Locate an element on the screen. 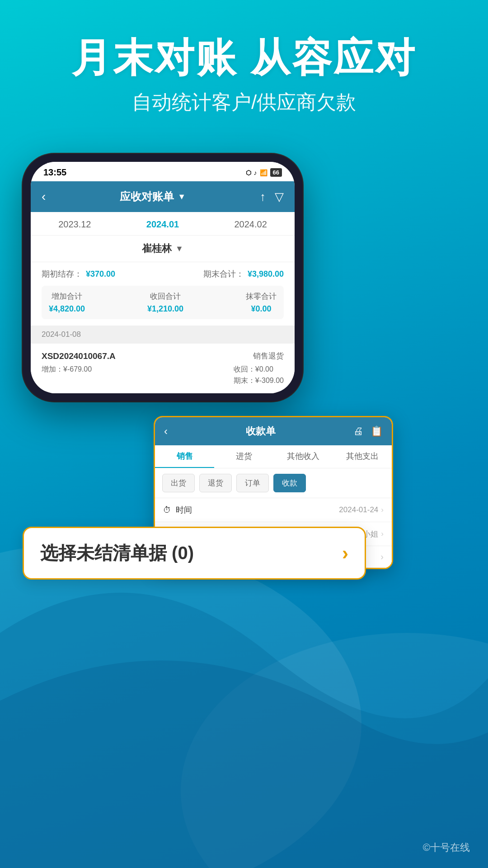  extra-row-arrow: › is located at coordinates (382, 557).